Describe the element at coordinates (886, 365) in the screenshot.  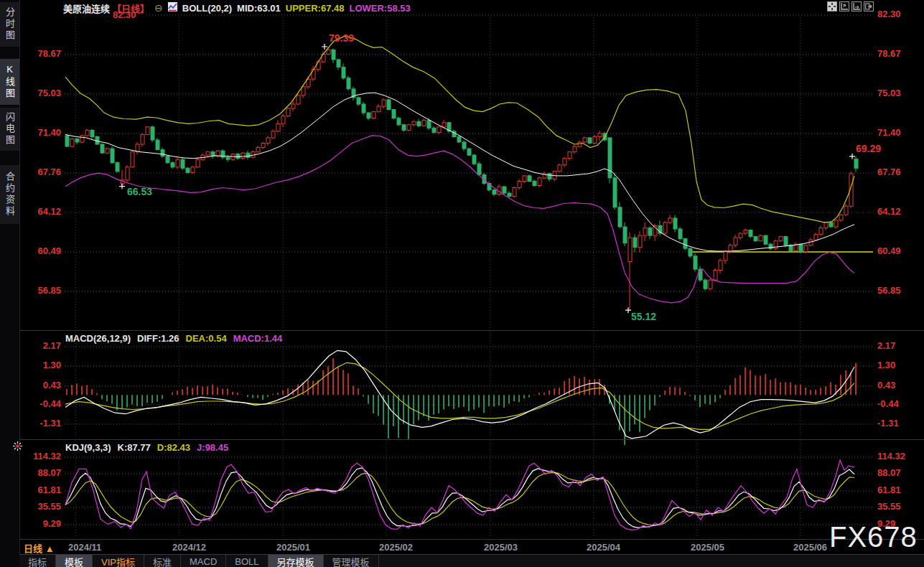
I see `macd-axis-label-right: 1.30` at that location.